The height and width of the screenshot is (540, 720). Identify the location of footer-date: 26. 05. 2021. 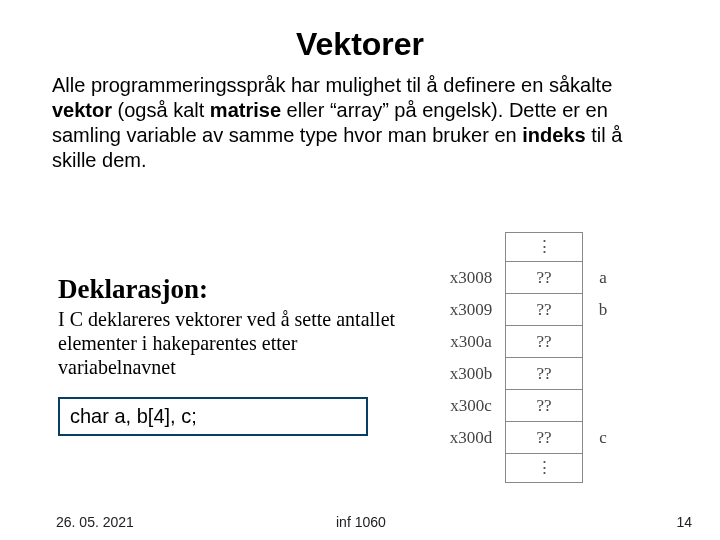
(95, 522).